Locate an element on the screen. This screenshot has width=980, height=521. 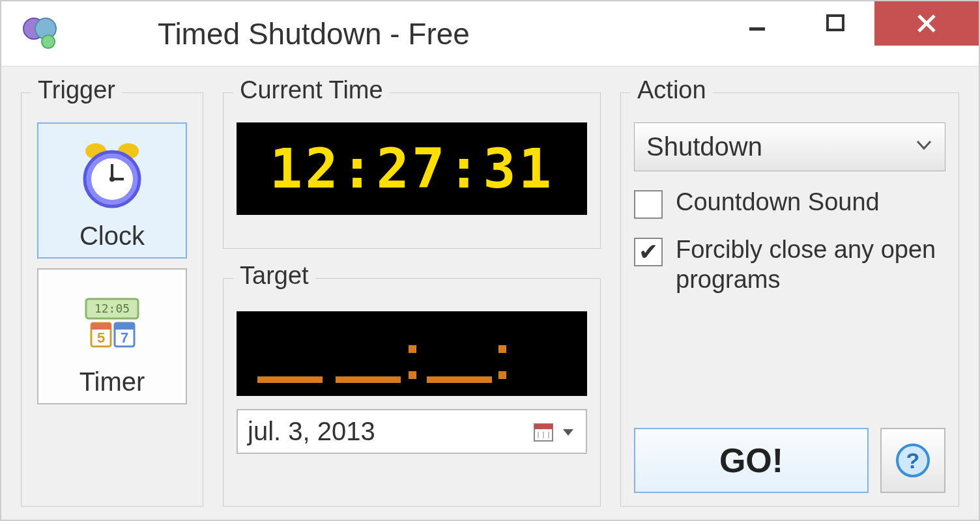
svg-text: 7 is located at coordinates (124, 337).